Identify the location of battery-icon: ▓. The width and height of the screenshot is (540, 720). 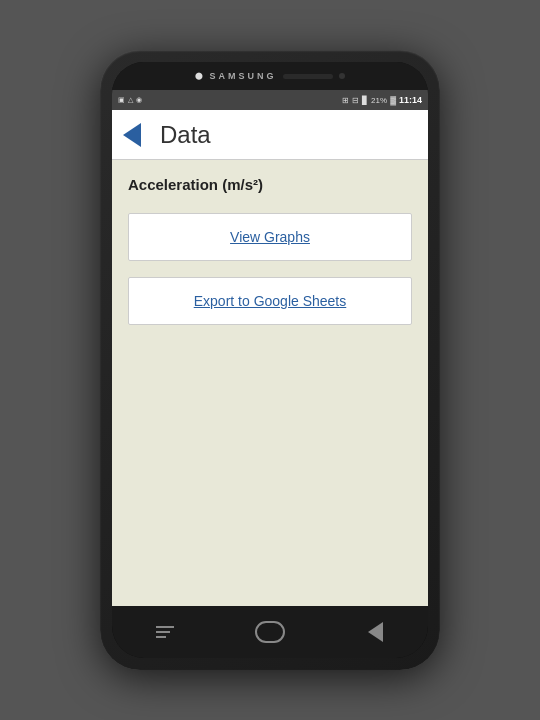
(393, 100).